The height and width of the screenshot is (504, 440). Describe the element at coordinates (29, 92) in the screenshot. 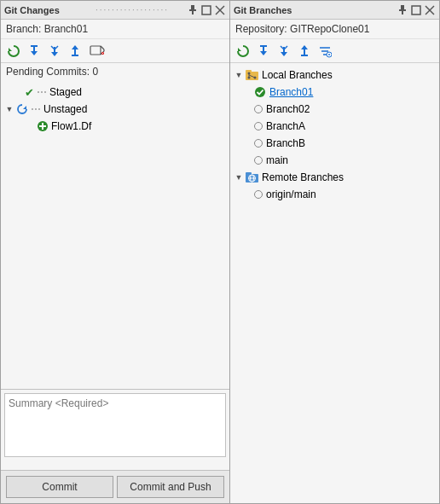

I see `staged-check-icon: ✔` at that location.